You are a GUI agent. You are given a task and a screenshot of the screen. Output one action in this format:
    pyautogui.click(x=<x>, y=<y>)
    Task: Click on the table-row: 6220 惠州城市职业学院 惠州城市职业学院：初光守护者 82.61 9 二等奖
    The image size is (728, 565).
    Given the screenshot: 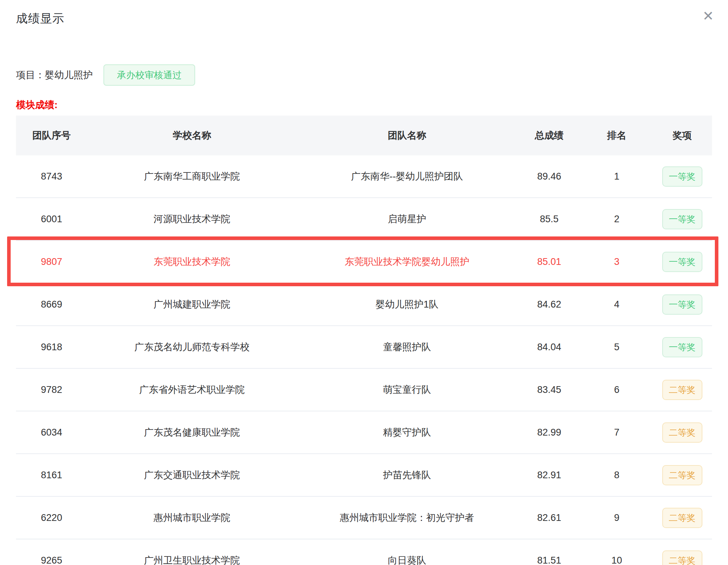 What is the action you would take?
    pyautogui.click(x=364, y=518)
    